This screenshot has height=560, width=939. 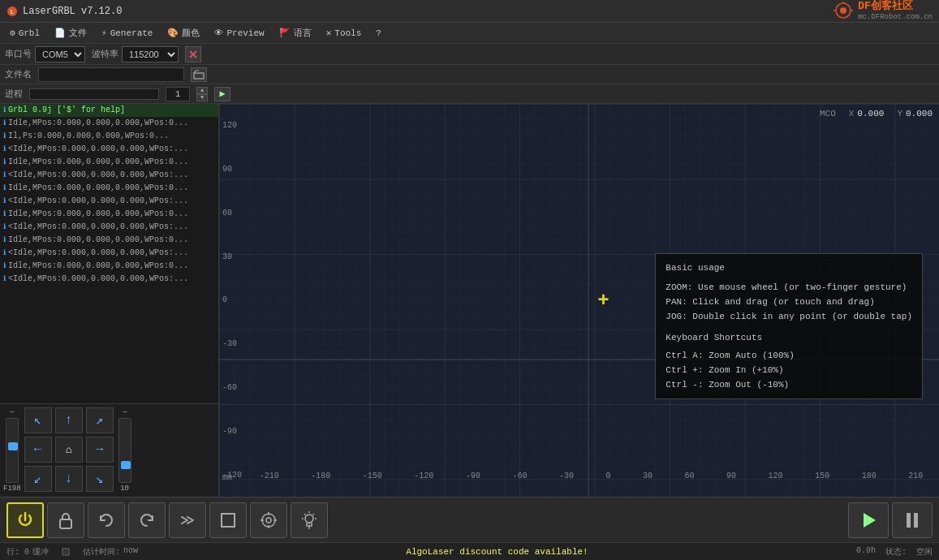 What do you see at coordinates (70, 450) in the screenshot?
I see `jog-direction-grid: ↖ ↑ ↗ ← ⌂ → ↙ ↓ ↘` at bounding box center [70, 450].